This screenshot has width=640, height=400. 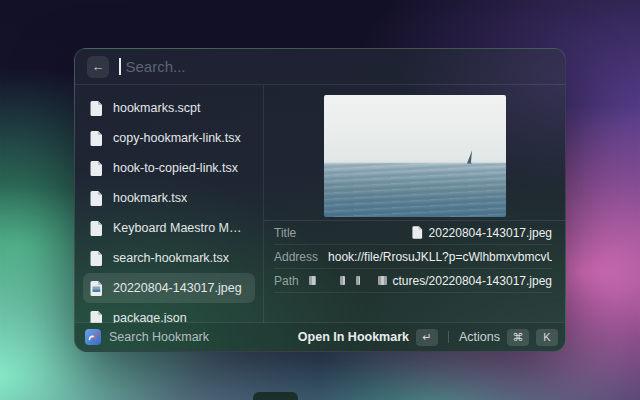 I want to click on address-label: Address, so click(x=296, y=257).